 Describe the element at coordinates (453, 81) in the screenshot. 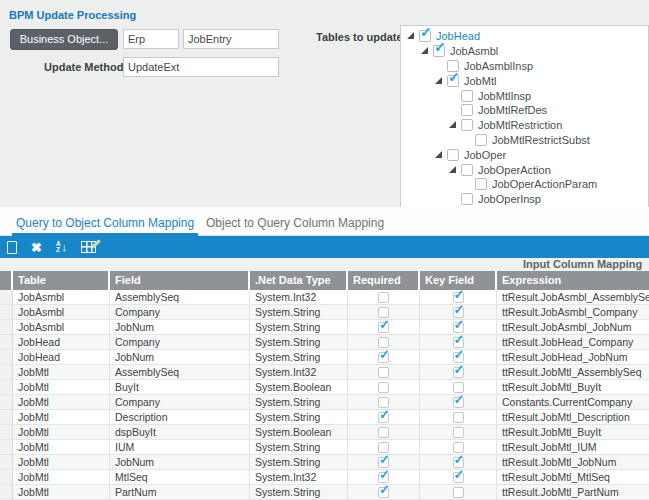

I see `tree-checkbox-jobmtl: ✓` at that location.